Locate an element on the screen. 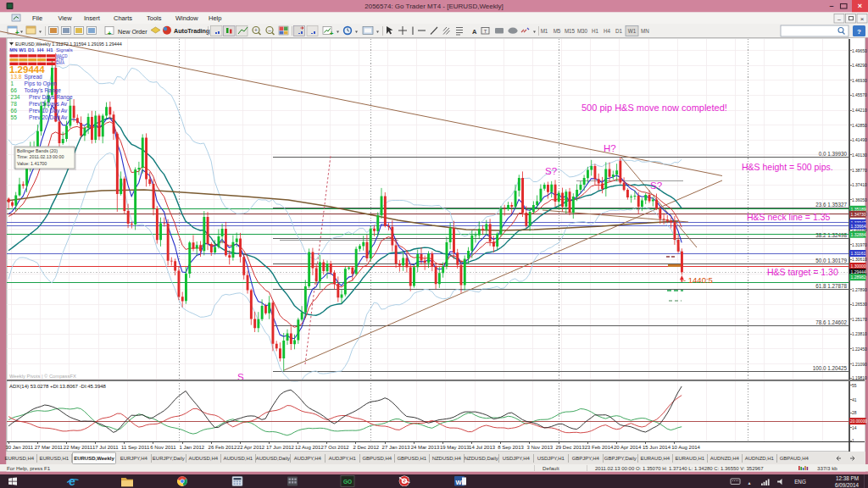 This screenshot has height=488, width=868. svg-text: 1.42850 is located at coordinates (860, 125).